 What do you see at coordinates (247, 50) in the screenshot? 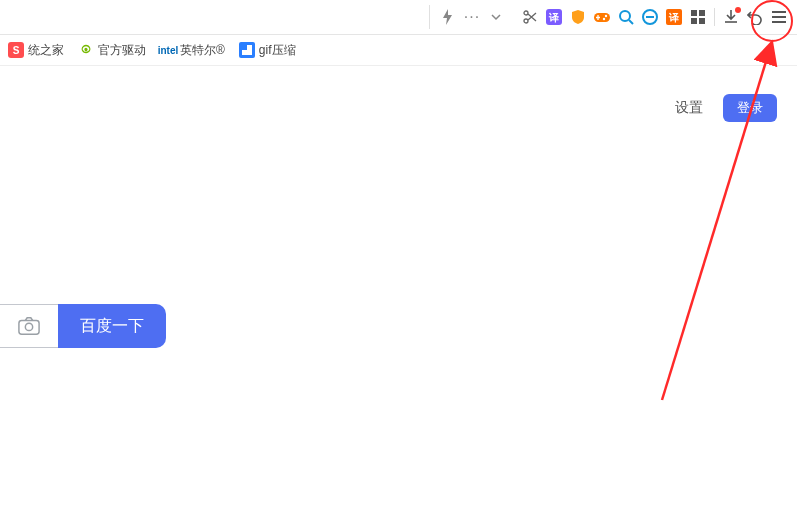
I see `gif-icon` at bounding box center [247, 50].